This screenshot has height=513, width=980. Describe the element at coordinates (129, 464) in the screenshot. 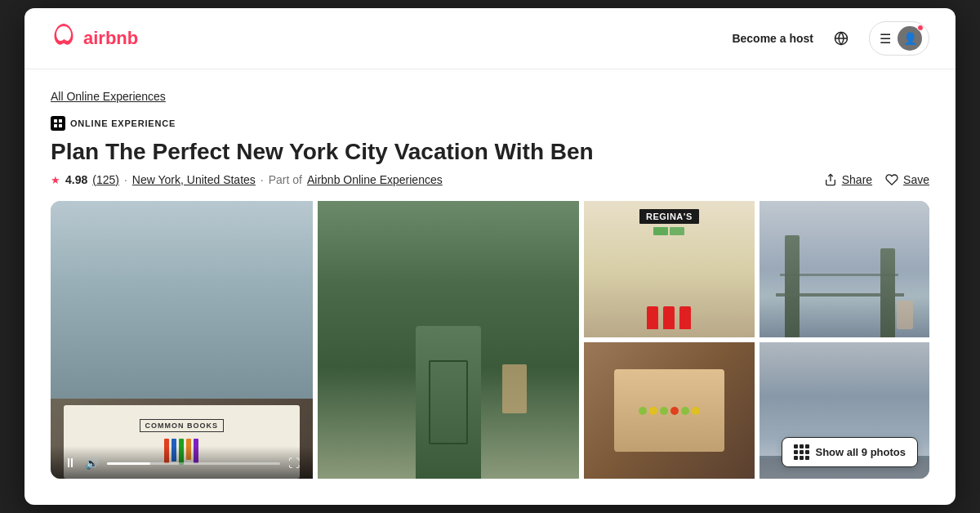

I see `progress-fill` at that location.